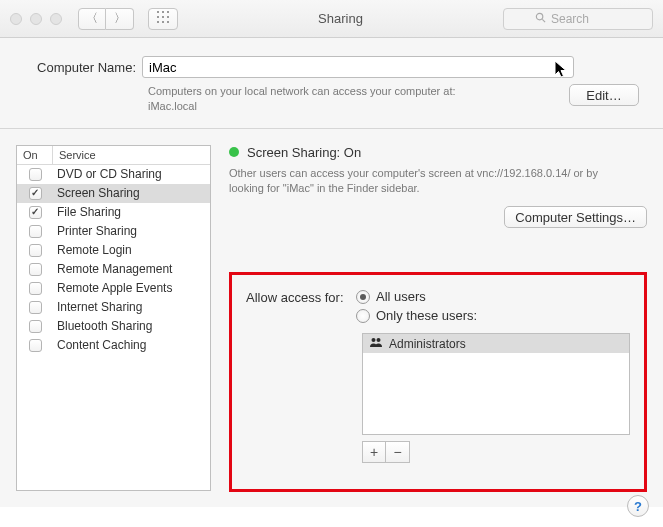  Describe the element at coordinates (100, 345) in the screenshot. I see `service-label: Content Caching` at that location.